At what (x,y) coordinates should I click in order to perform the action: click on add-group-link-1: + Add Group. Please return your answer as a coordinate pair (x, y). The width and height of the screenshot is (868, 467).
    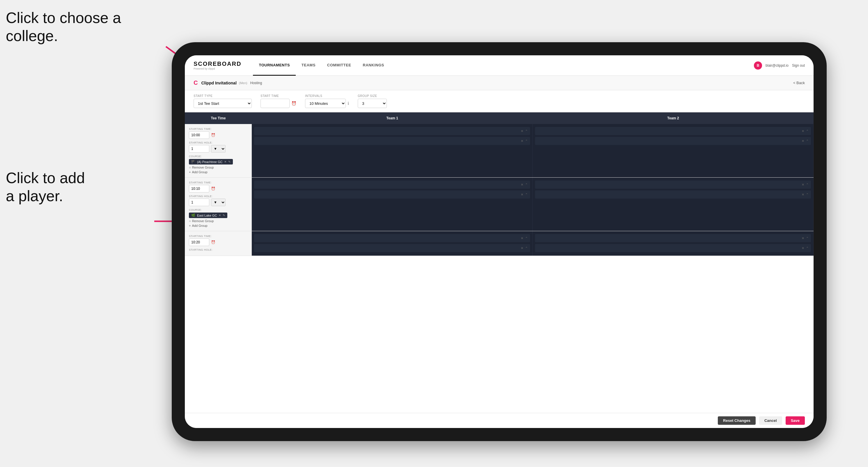
    Looking at the image, I should click on (218, 172).